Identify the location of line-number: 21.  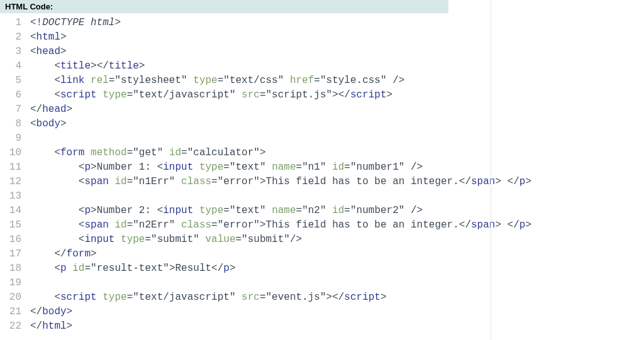
(12, 312).